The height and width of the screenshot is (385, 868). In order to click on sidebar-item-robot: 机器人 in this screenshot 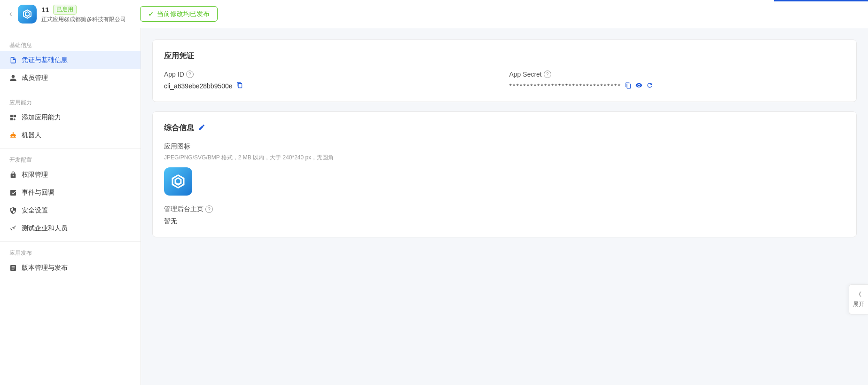, I will do `click(70, 135)`.